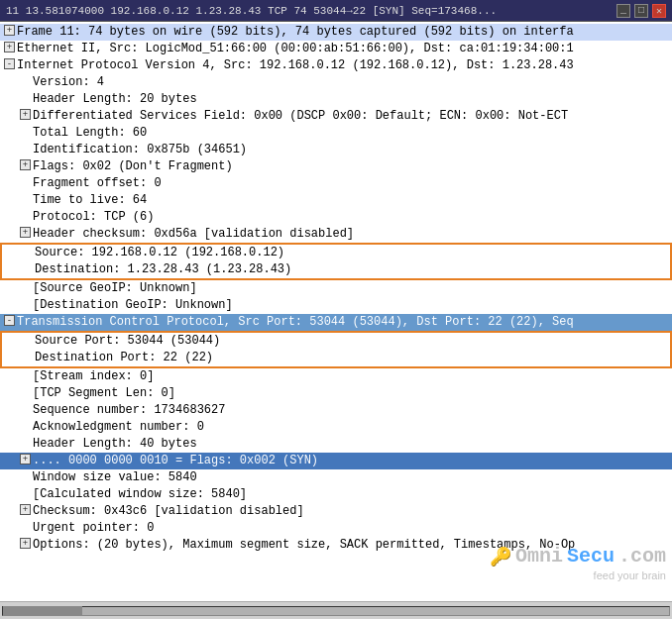 Image resolution: width=672 pixels, height=619 pixels. Describe the element at coordinates (336, 341) in the screenshot. I see `packet-row: Source Port: 53044 (53044)` at that location.